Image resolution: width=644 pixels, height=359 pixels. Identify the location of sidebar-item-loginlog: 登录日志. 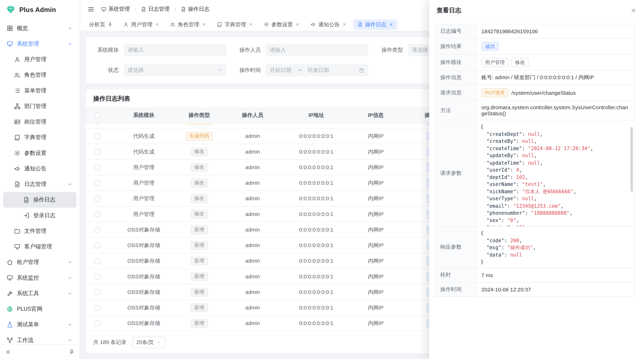
(40, 216).